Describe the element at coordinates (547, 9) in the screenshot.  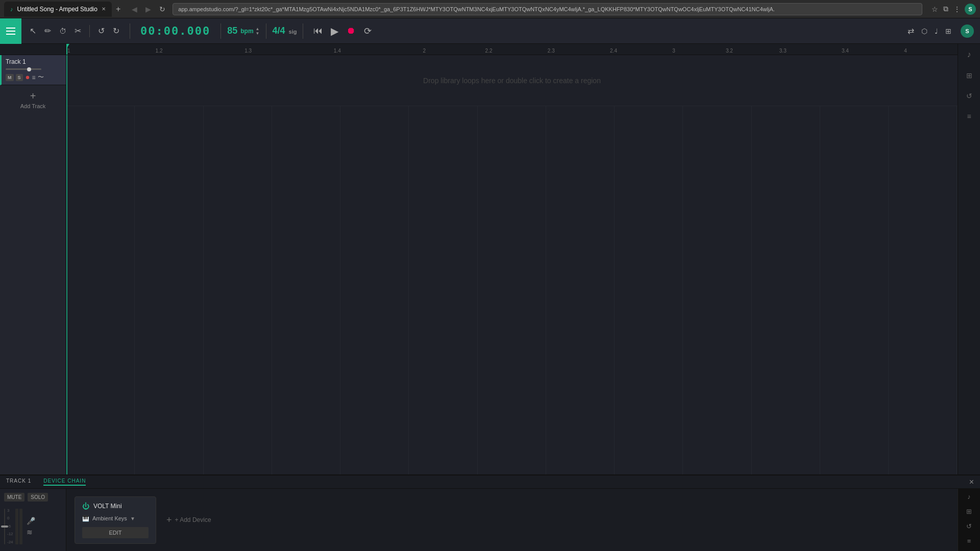
I see `address-bar: app.ampedstudio.com/?_gl=1*zkt20c*_ga*MT…` at that location.